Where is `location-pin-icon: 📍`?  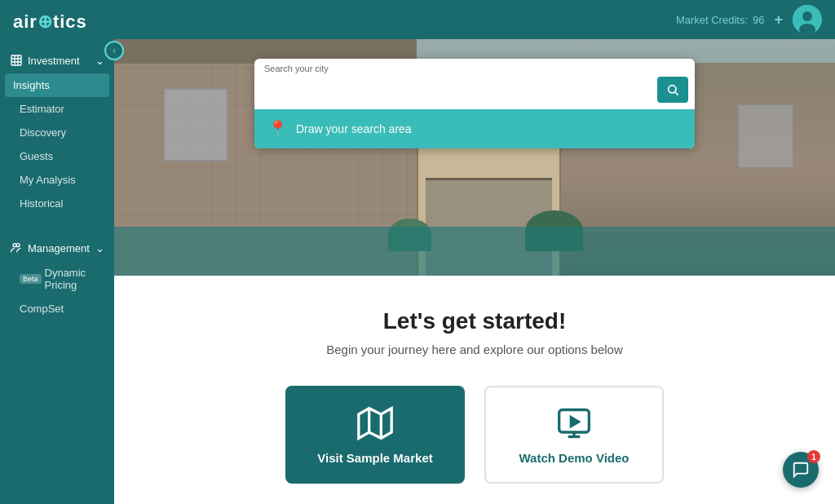 location-pin-icon: 📍 is located at coordinates (277, 129).